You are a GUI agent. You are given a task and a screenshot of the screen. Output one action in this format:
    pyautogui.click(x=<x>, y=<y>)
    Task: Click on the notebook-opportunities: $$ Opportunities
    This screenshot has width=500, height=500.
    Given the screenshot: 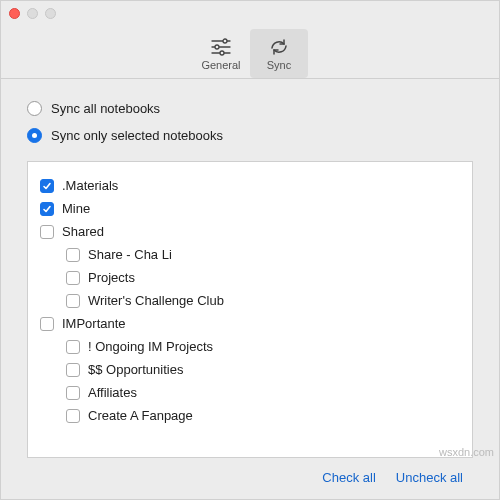 What is the action you would take?
    pyautogui.click(x=263, y=370)
    